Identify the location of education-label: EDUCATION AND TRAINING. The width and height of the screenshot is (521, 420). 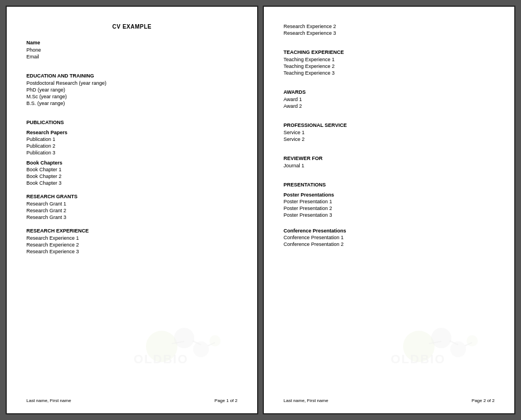
(132, 76).